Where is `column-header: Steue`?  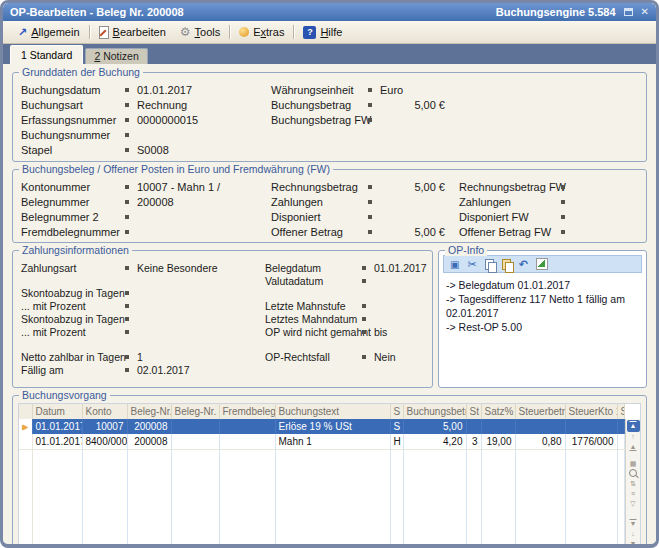
column-header: Steue is located at coordinates (621, 412).